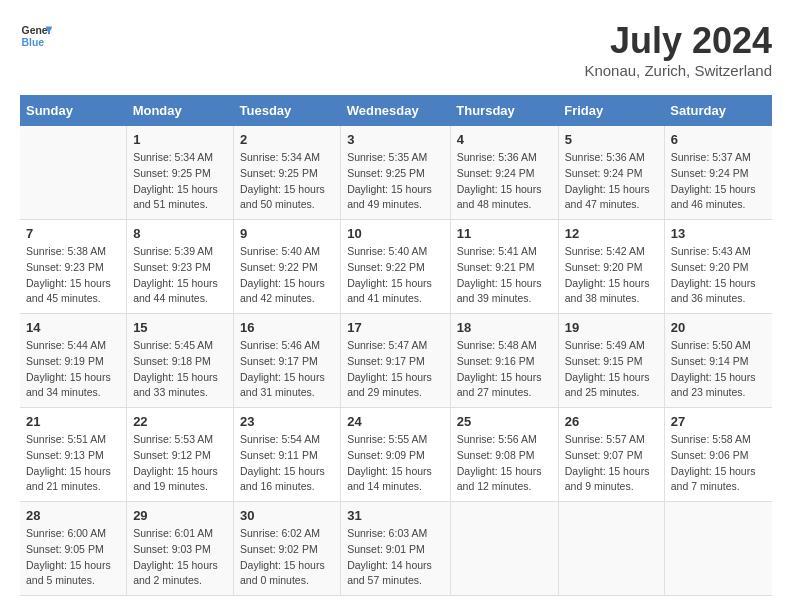 This screenshot has height=612, width=792. I want to click on day-number: 3, so click(396, 140).